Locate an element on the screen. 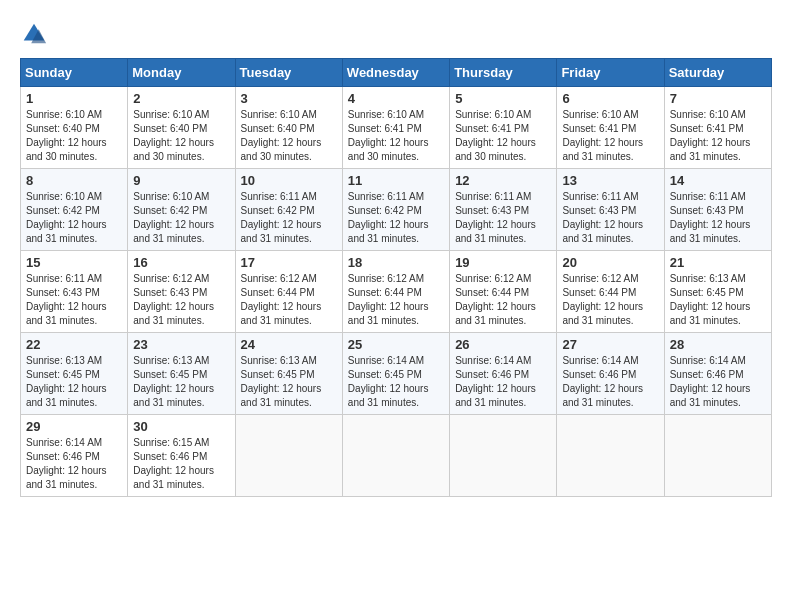  day-number: 18 is located at coordinates (396, 262).